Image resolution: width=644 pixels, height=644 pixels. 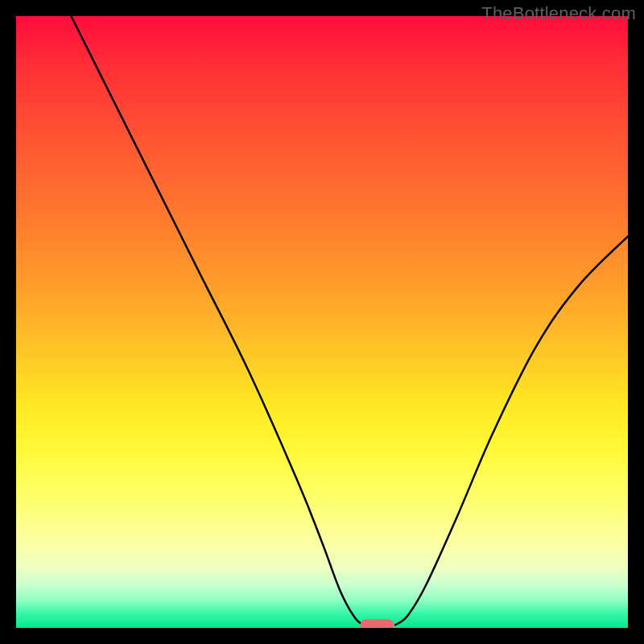 I want to click on minimum-marker, so click(x=378, y=623).